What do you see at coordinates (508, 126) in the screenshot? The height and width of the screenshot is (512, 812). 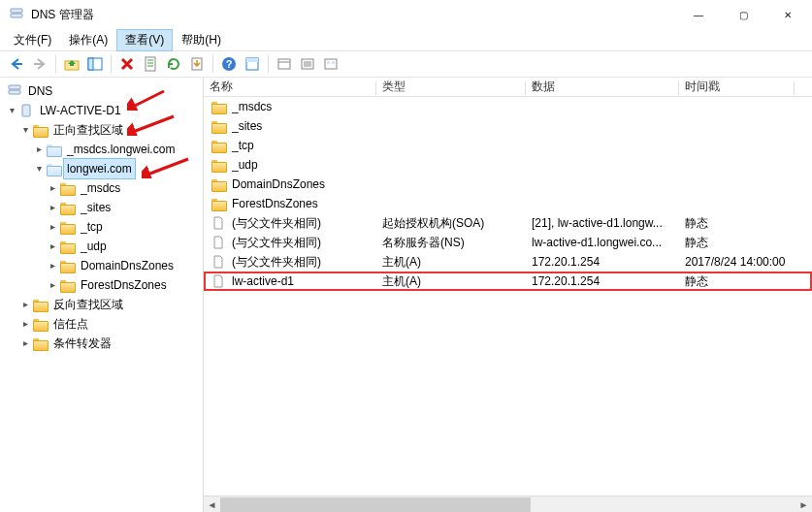 I see `list-row: _sites` at bounding box center [508, 126].